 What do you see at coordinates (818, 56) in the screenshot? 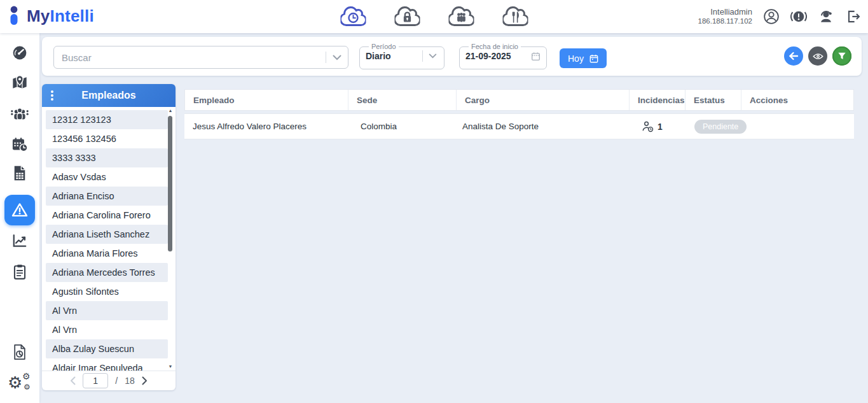
I see `eye-icon` at bounding box center [818, 56].